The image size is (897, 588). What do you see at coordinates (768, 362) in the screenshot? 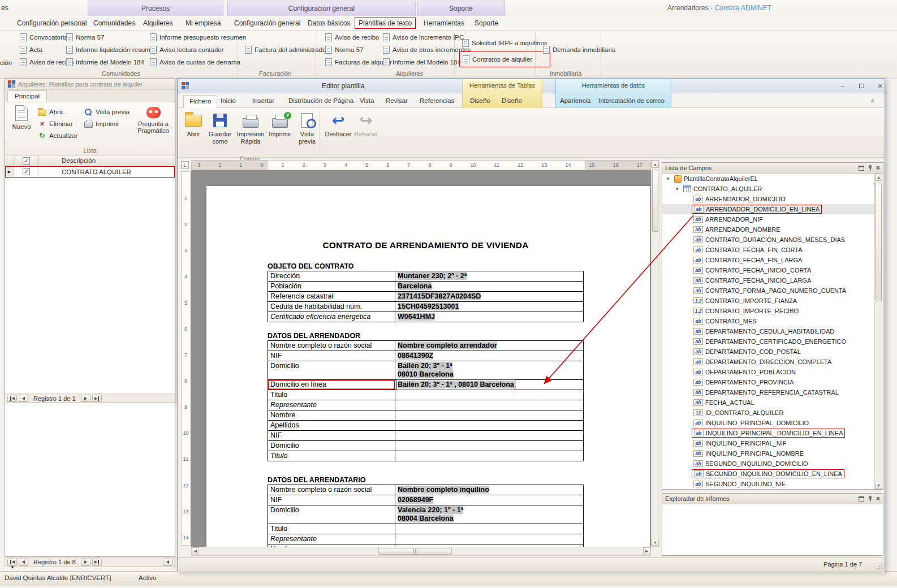
I see `field-item-departamento-direccion-completa: abDEPARTAMENTO_DIRECCION_COMPLETA` at bounding box center [768, 362].